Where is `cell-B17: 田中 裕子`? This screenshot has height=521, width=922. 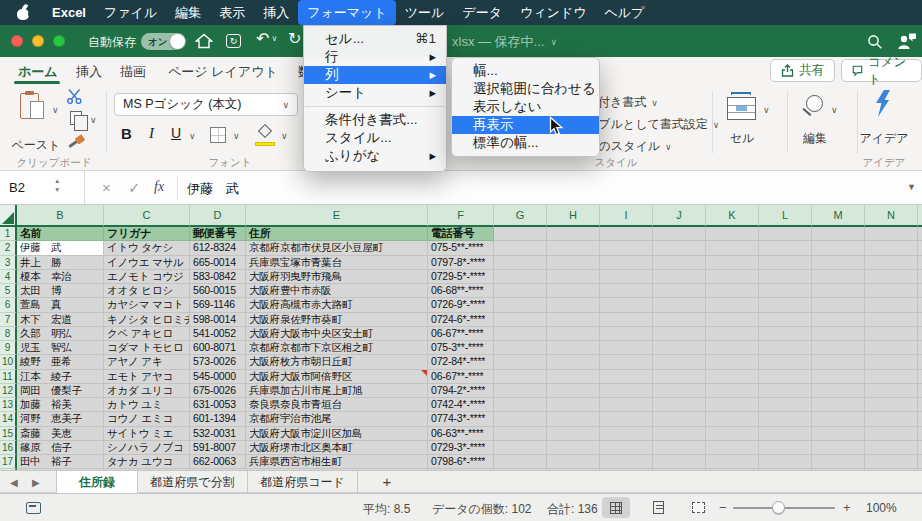
cell-B17: 田中 裕子 is located at coordinates (60, 462).